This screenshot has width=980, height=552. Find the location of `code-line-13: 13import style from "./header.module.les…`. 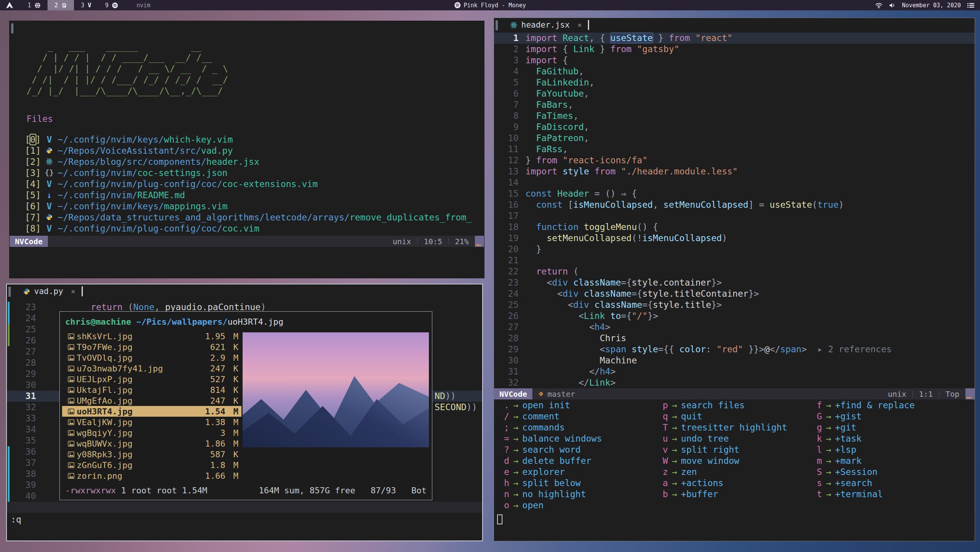

code-line-13: 13import style from "./header.module.les… is located at coordinates (734, 172).